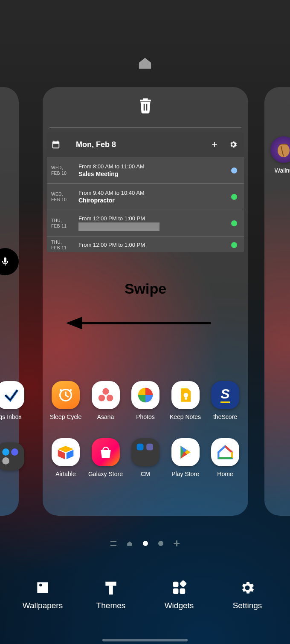 The height and width of the screenshot is (644, 290). I want to click on event-name-redacted, so click(119, 227).